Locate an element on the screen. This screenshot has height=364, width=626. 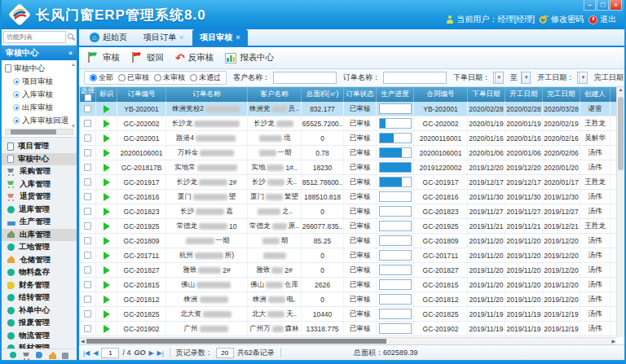
prev-page-button: ◀ is located at coordinates (95, 353).